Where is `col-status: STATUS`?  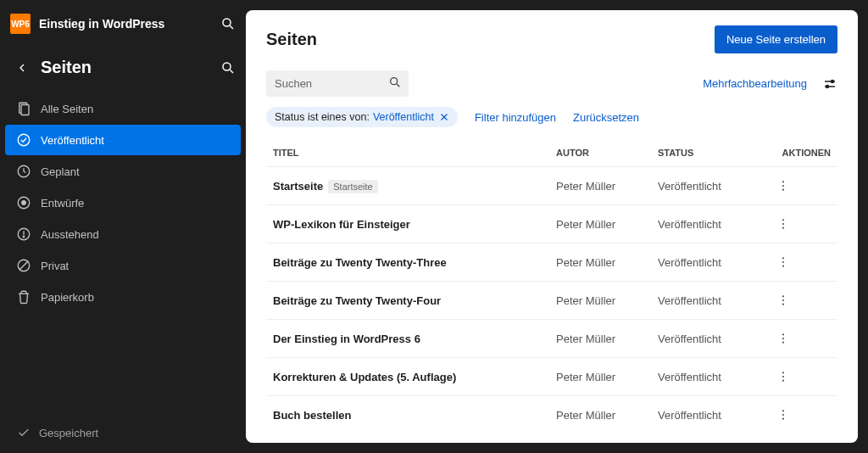
col-status: STATUS is located at coordinates (710, 153).